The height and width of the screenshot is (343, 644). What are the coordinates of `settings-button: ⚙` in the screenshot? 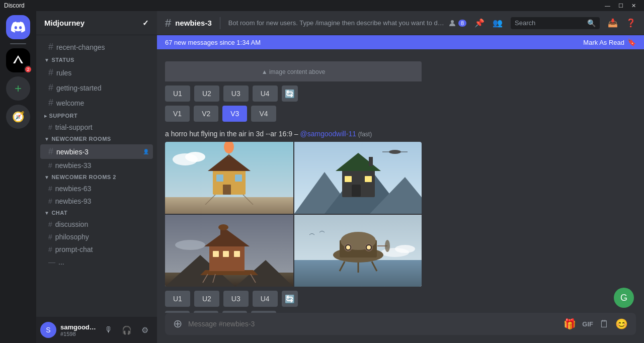 It's located at (145, 330).